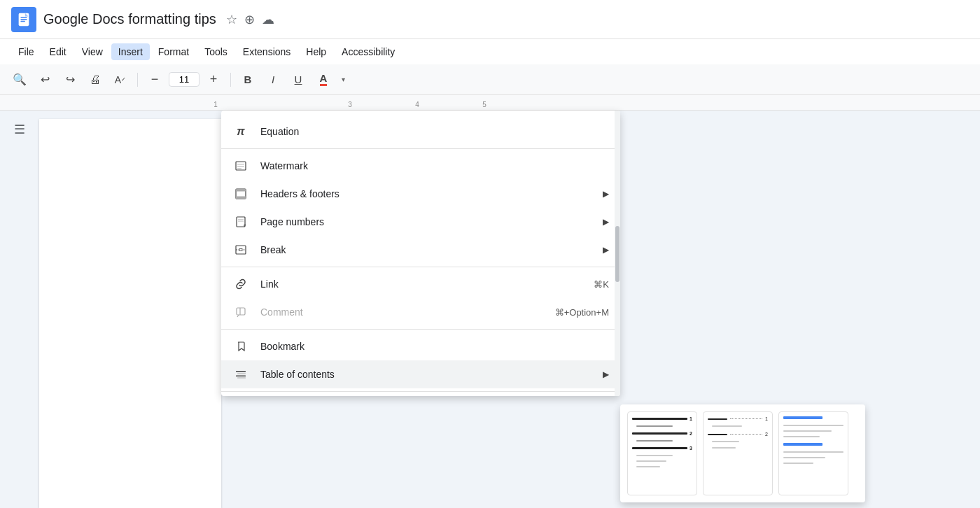 The image size is (980, 508). Describe the element at coordinates (490, 103) in the screenshot. I see `ruler: 1 2 3 4 5` at that location.